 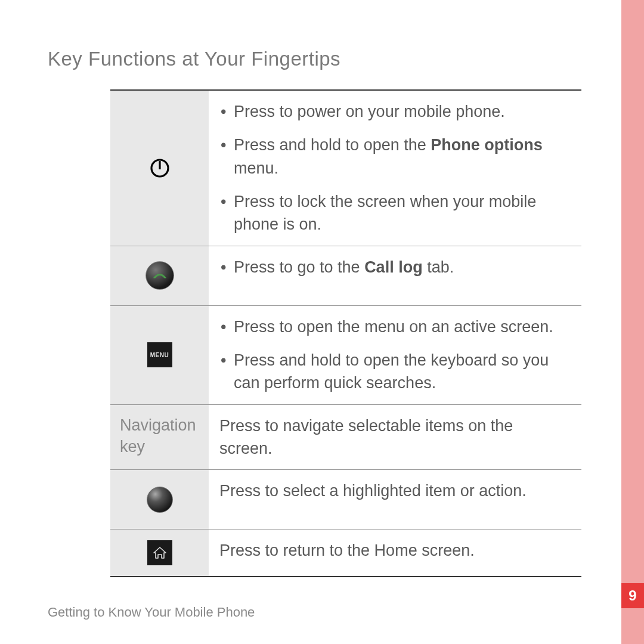 What do you see at coordinates (366, 437) in the screenshot?
I see `desc-text: Press to navigate selectable items on th…` at bounding box center [366, 437].